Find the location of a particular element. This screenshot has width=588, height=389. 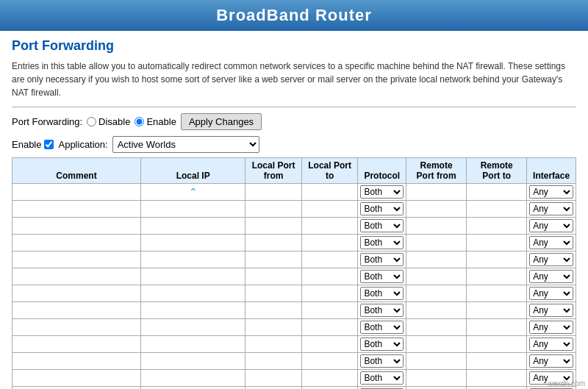

enable-radio is located at coordinates (140, 122).